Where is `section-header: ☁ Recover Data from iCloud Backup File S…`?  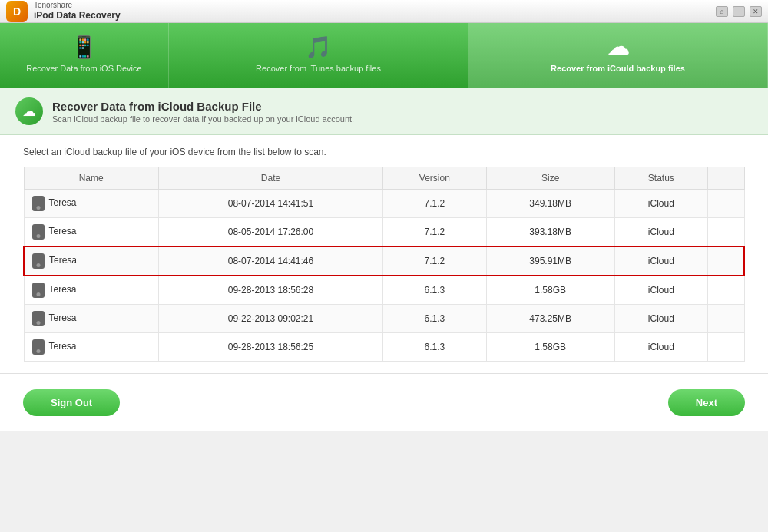
section-header: ☁ Recover Data from iCloud Backup File S… is located at coordinates (384, 112).